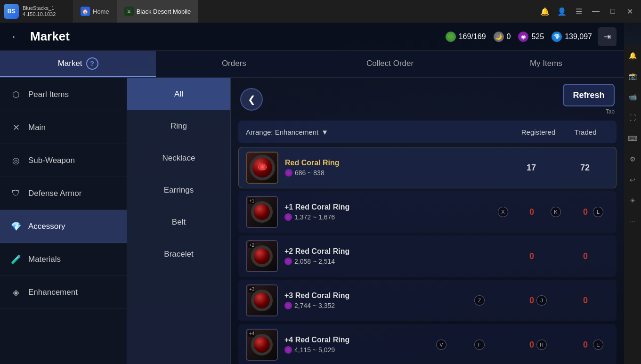  Describe the element at coordinates (16, 37) in the screenshot. I see `back-button: ←` at that location.